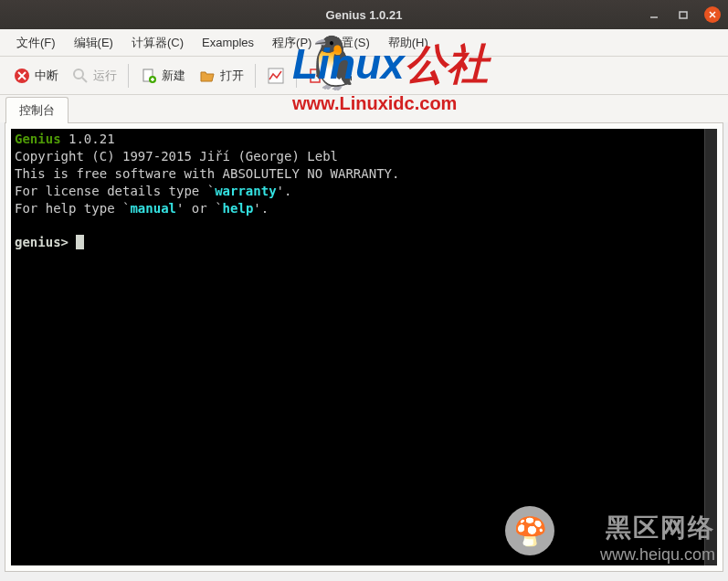 The height and width of the screenshot is (581, 728). Describe the element at coordinates (80, 242) in the screenshot. I see `terminal-cursor` at that location.